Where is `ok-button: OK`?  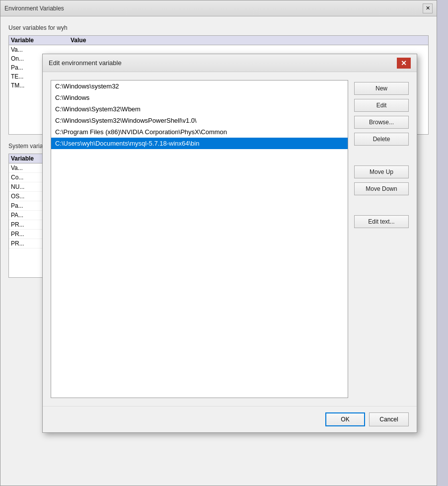
ok-button: OK is located at coordinates (345, 419).